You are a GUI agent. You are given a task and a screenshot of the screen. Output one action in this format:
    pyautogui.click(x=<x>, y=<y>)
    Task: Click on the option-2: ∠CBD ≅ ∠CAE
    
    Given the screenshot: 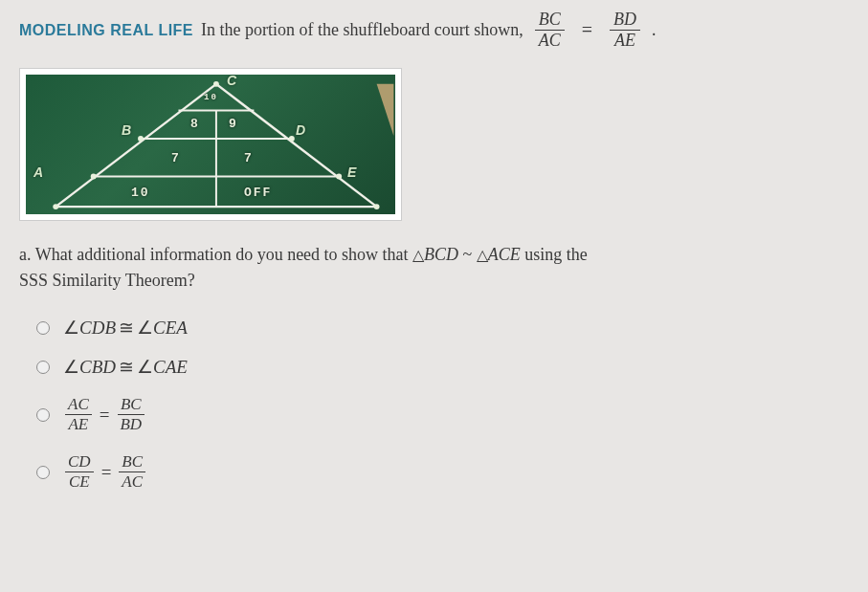 What is the action you would take?
    pyautogui.click(x=442, y=367)
    